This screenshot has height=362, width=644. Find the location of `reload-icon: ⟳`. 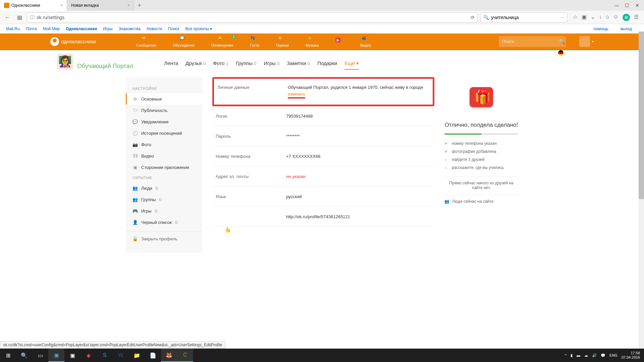

reload-icon: ⟳ is located at coordinates (473, 17).